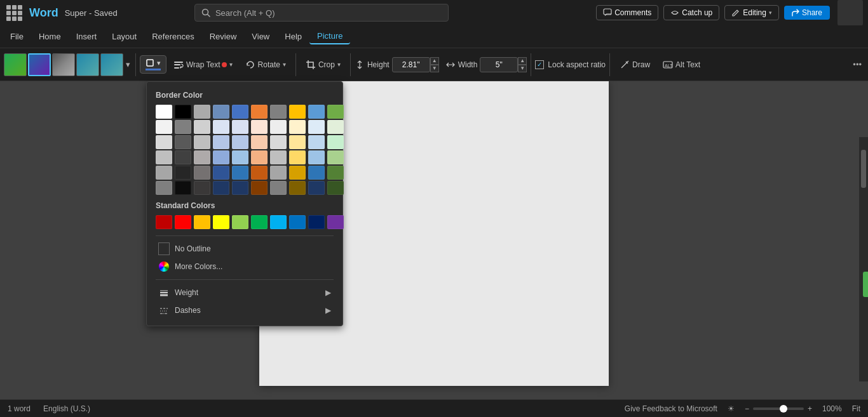 The image size is (868, 417). What do you see at coordinates (752, 13) in the screenshot?
I see `editing-button: Editing ▾` at bounding box center [752, 13].